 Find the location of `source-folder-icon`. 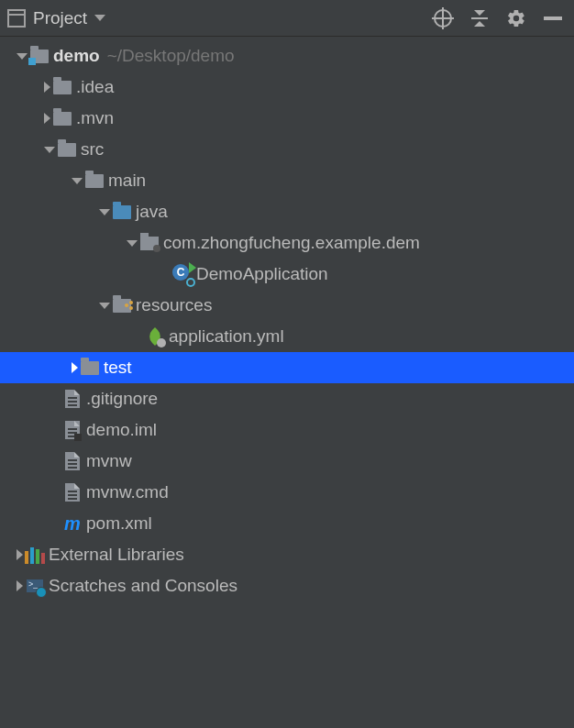

source-folder-icon is located at coordinates (122, 213).